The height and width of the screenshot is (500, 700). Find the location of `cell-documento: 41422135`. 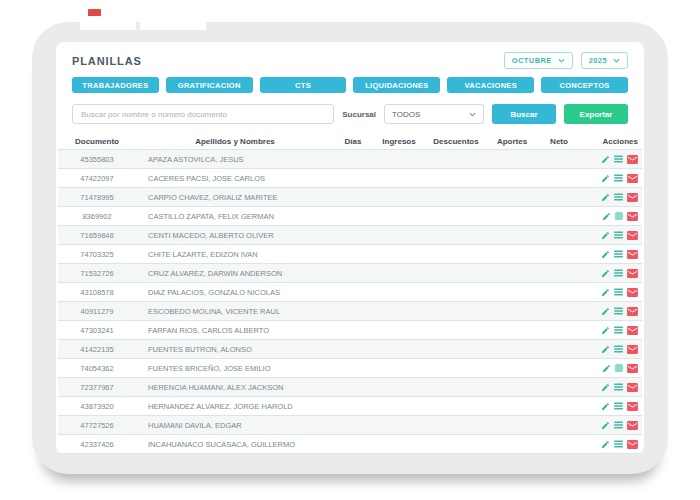

cell-documento: 41422135 is located at coordinates (97, 350).